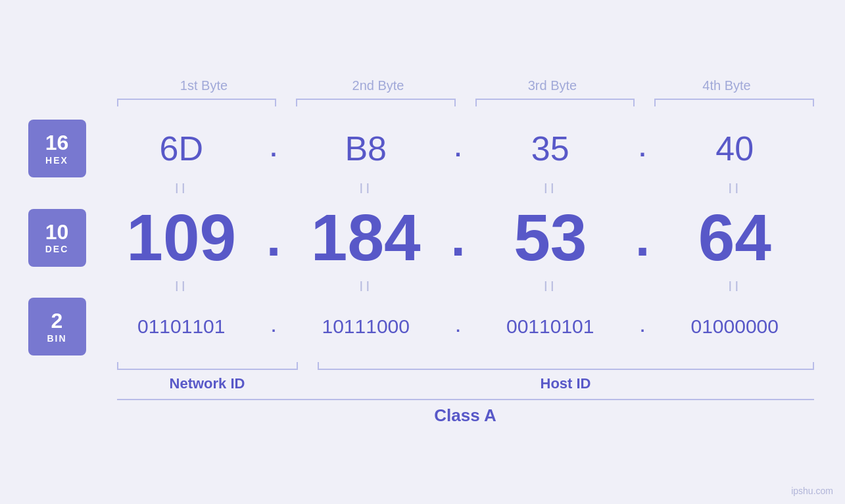  What do you see at coordinates (204, 85) in the screenshot?
I see `header-byte1: 1st Byte` at bounding box center [204, 85].